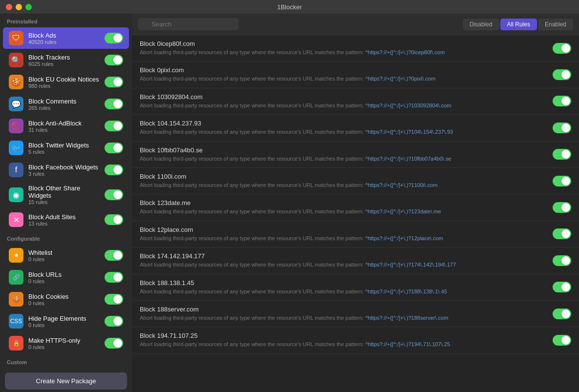 This screenshot has width=579, height=392. I want to click on rule-text: Block 0pixl.com Abort loading third-part…, so click(343, 74).